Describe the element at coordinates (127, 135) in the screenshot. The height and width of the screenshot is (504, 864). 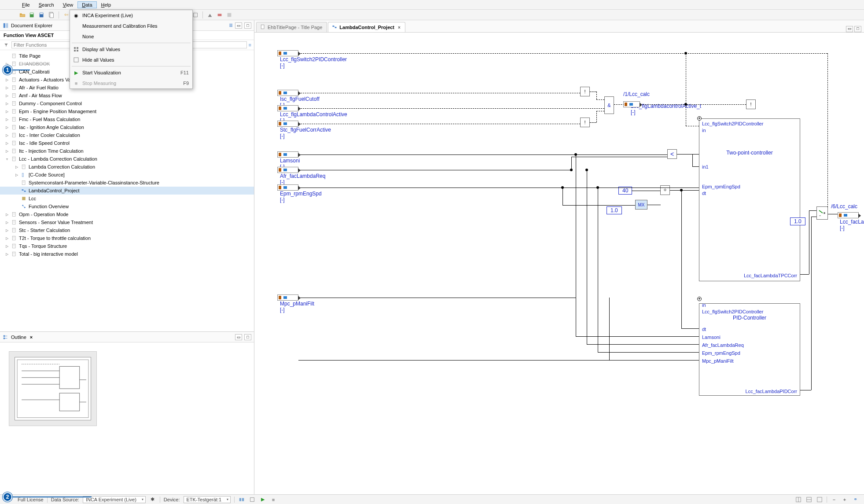
I see `tree-item: ▷Icc - Inter Cooler Calculation` at that location.